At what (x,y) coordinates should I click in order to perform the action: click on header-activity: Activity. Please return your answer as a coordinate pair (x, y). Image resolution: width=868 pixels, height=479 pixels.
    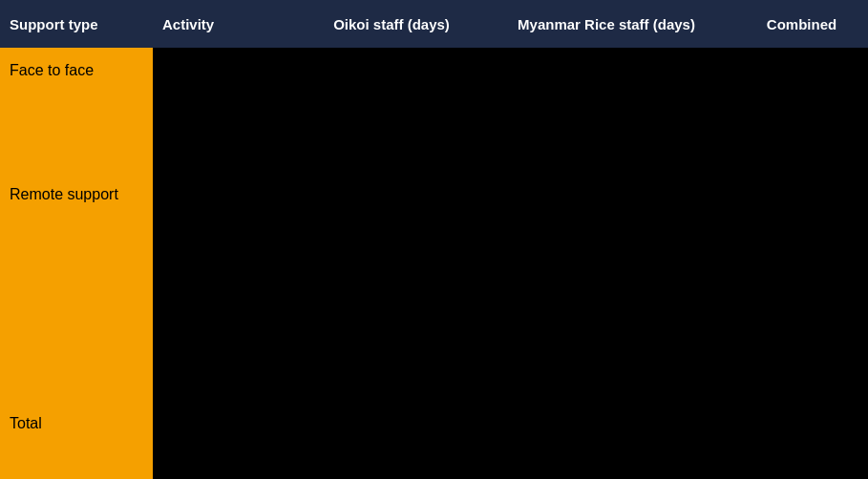
    Looking at the image, I should click on (229, 25).